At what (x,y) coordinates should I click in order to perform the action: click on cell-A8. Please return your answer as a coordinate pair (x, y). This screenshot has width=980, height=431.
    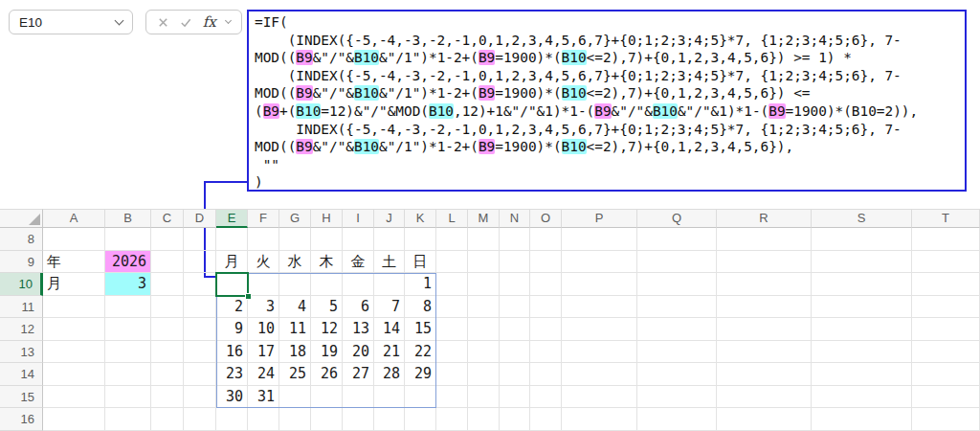
    Looking at the image, I should click on (75, 239).